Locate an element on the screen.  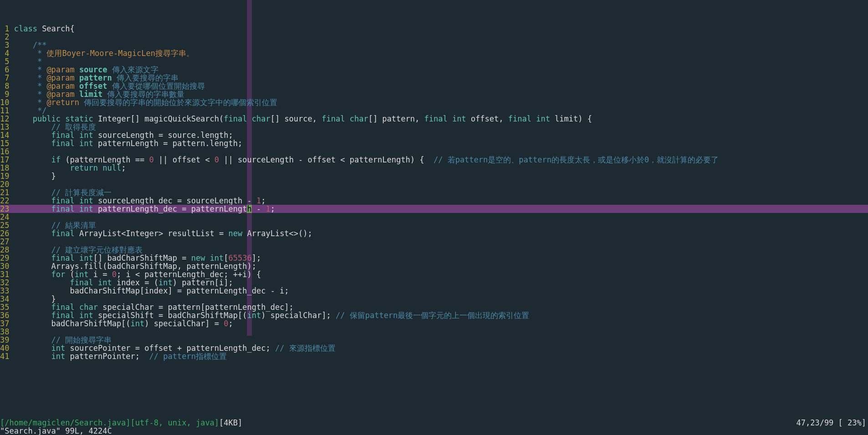
code-text: // 建立壞字元位移對應表 is located at coordinates (78, 250).